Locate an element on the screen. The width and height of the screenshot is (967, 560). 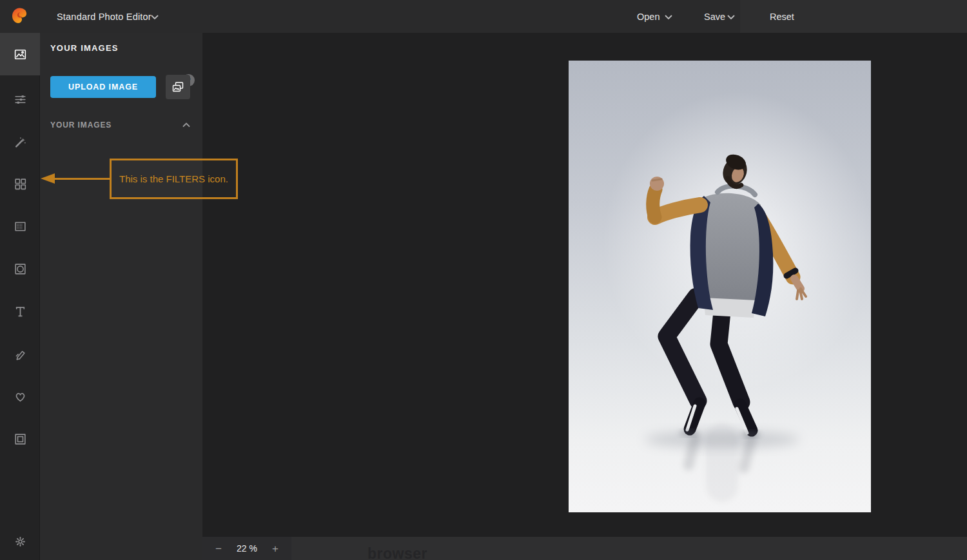
annotation-arrowhead is located at coordinates (48, 179).